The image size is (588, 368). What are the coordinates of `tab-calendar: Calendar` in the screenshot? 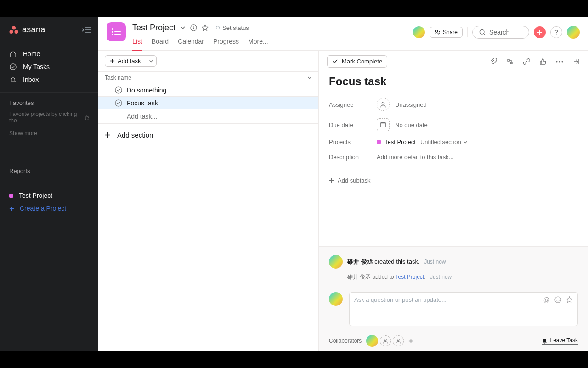 It's located at (191, 44).